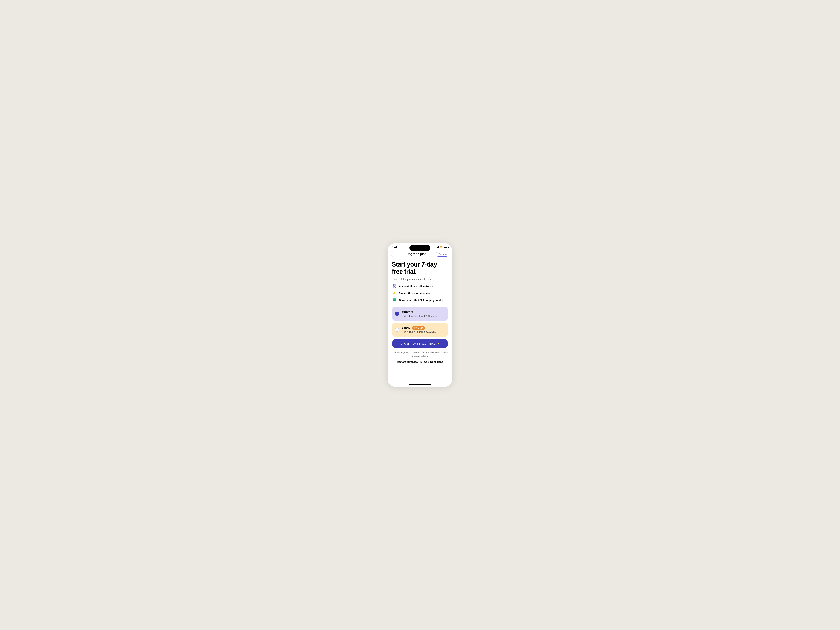 The width and height of the screenshot is (840, 630). I want to click on yearly-plan-name: Yearly, so click(406, 328).